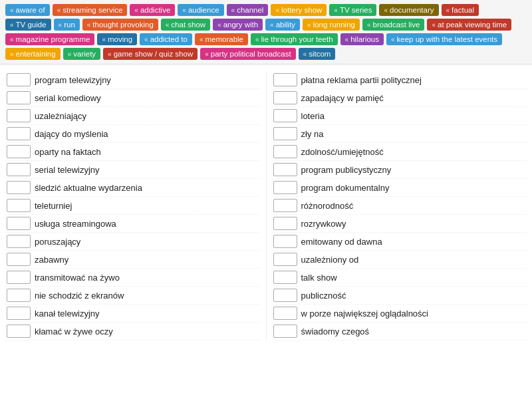 This screenshot has width=532, height=399. What do you see at coordinates (28, 10) in the screenshot?
I see `tag-0: aware of` at bounding box center [28, 10].